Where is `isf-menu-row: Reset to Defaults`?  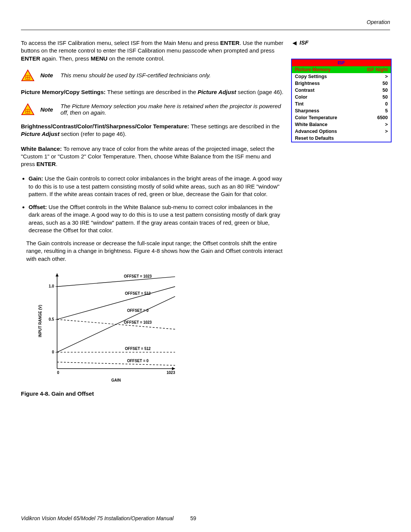 isf-menu-row: Reset to Defaults is located at coordinates (341, 138).